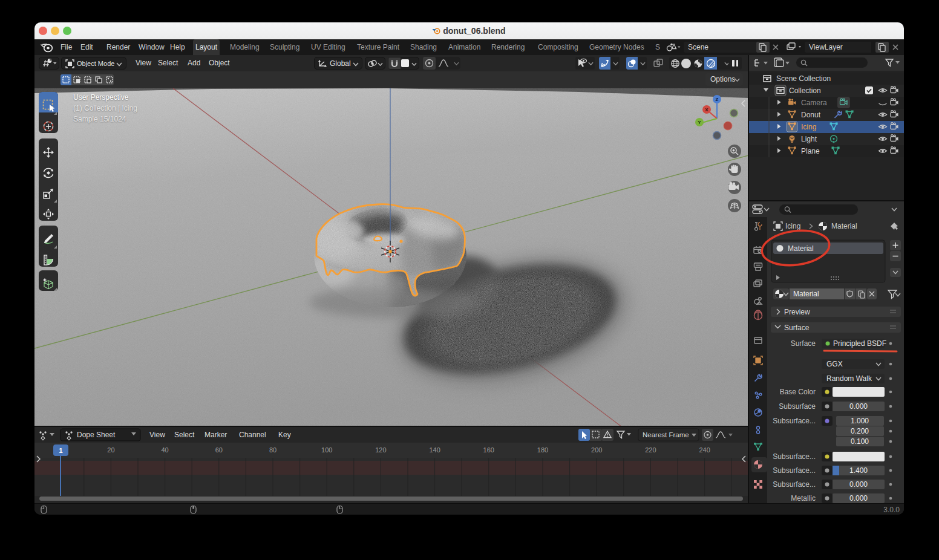 This screenshot has width=939, height=560. Describe the element at coordinates (215, 435) in the screenshot. I see `svg-text: Marker` at that location.